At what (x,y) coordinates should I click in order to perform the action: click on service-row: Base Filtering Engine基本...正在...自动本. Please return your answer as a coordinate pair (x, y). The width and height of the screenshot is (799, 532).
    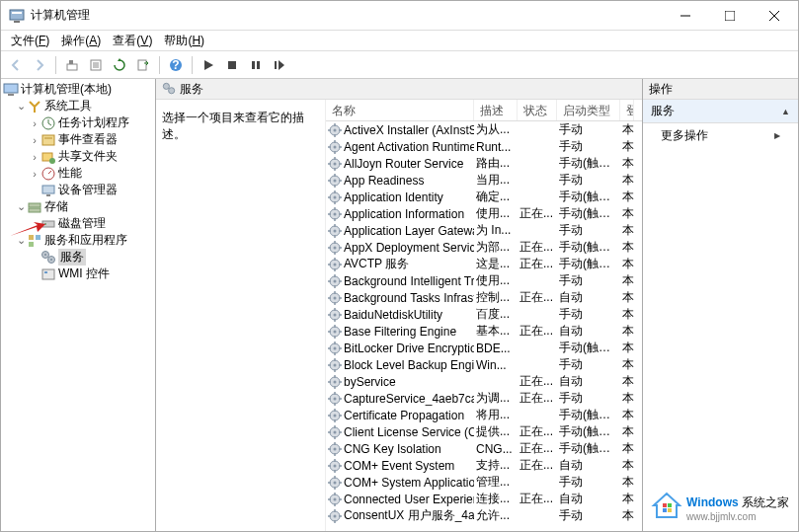
    Looking at the image, I should click on (484, 332).